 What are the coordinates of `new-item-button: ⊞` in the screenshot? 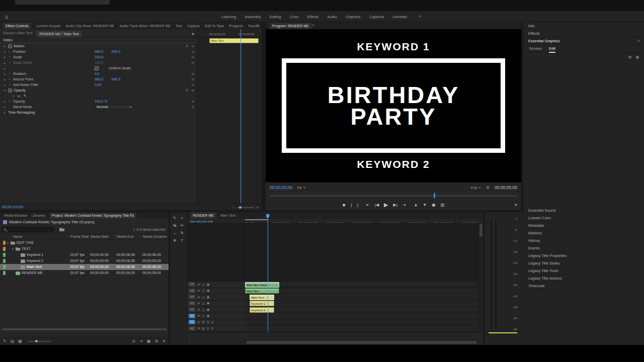 It's located at (157, 341).